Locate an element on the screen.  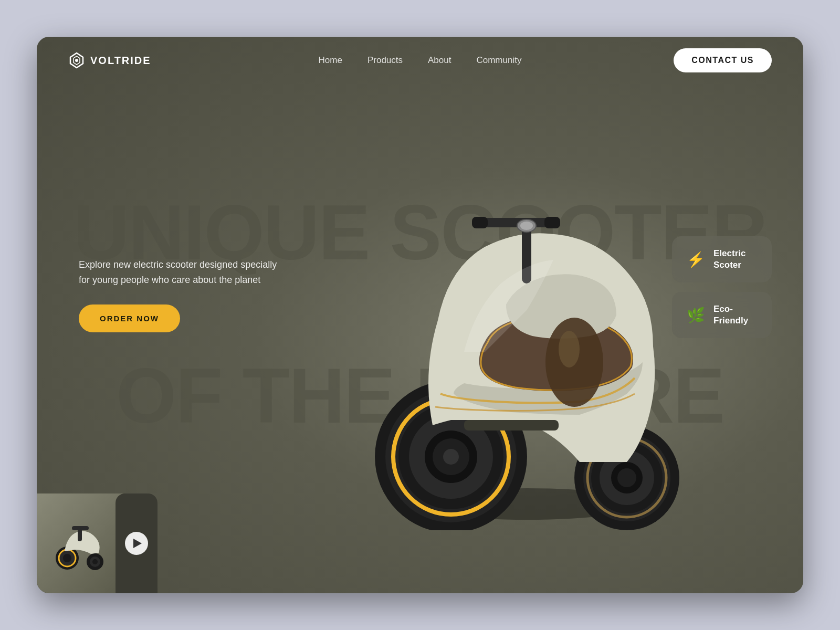
eco-friendly-label: Eco-Friendly is located at coordinates (735, 315).